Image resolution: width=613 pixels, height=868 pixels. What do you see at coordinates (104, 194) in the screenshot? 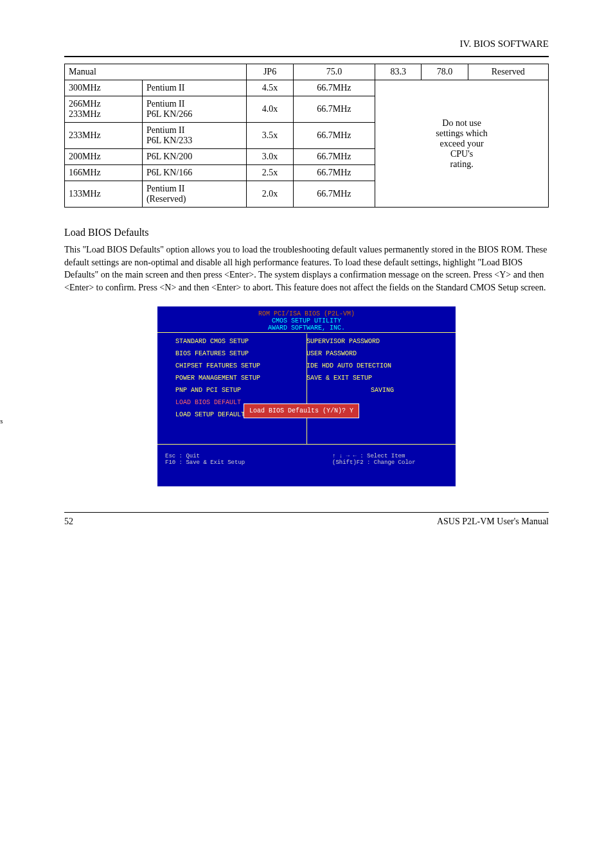
I see `cell-133: 133MHz` at bounding box center [104, 194].